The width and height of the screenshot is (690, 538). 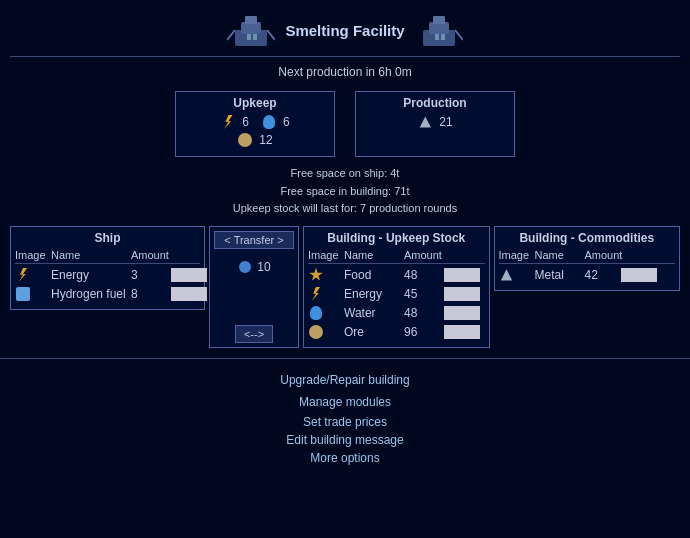 I want to click on production-panel: Production 21, so click(x=435, y=124).